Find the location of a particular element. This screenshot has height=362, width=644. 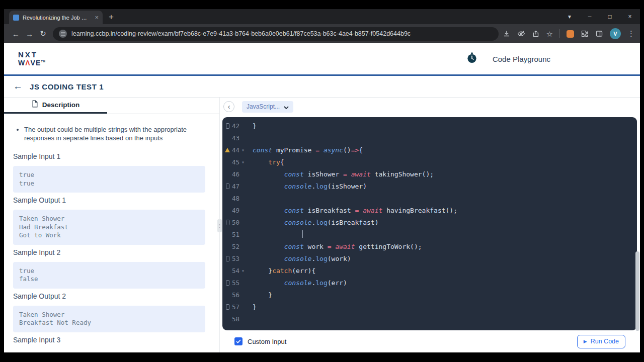

code-line: 49 const isBreakfast = await havingBreak… is located at coordinates (430, 210).